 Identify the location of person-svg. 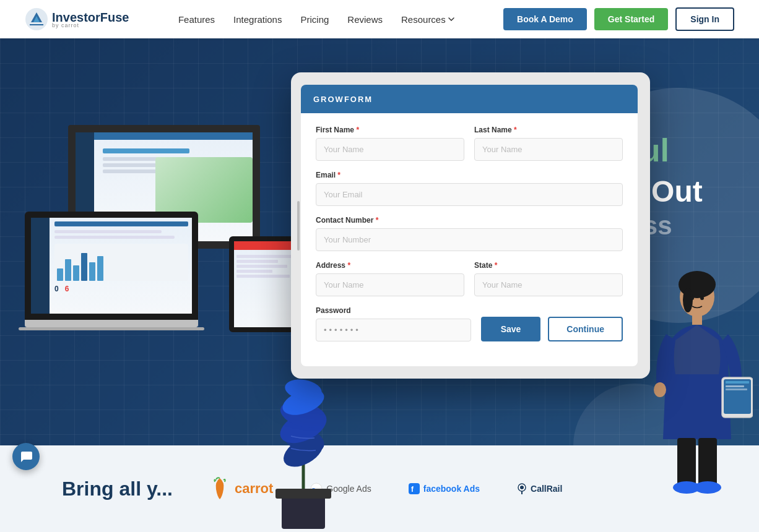
(697, 384).